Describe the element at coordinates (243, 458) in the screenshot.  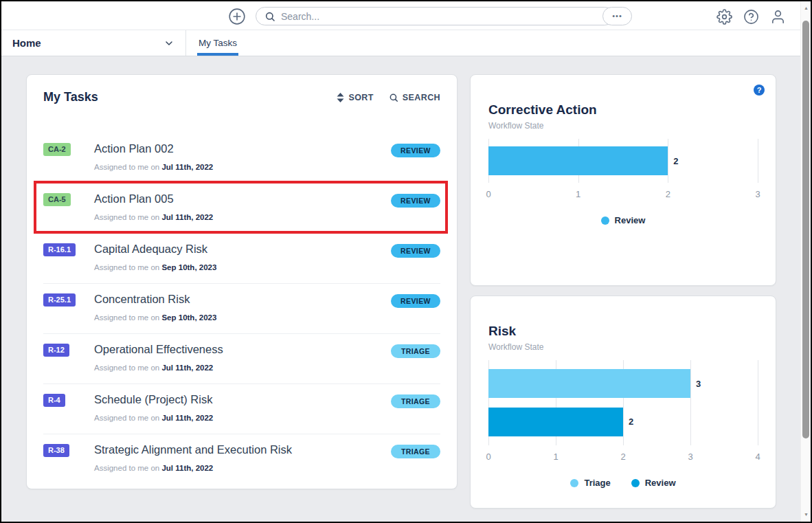
I see `task-main: Strategic Alignment and Execution Risk A…` at that location.